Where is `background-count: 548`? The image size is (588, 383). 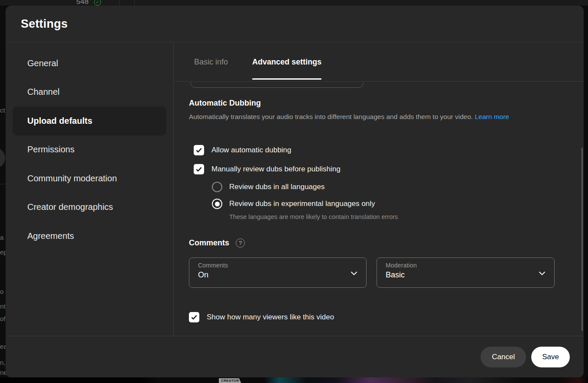 background-count: 548 is located at coordinates (82, 3).